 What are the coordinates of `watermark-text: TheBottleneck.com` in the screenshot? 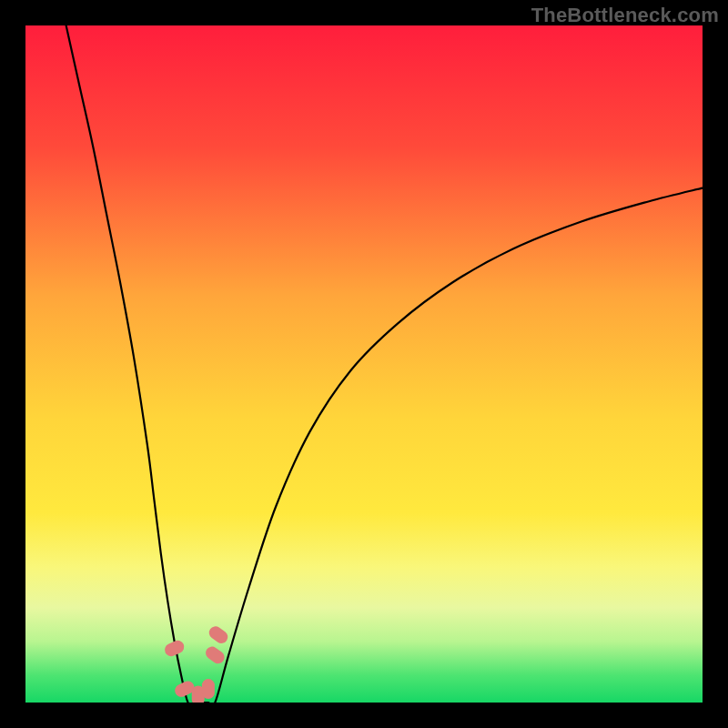 It's located at (625, 15).